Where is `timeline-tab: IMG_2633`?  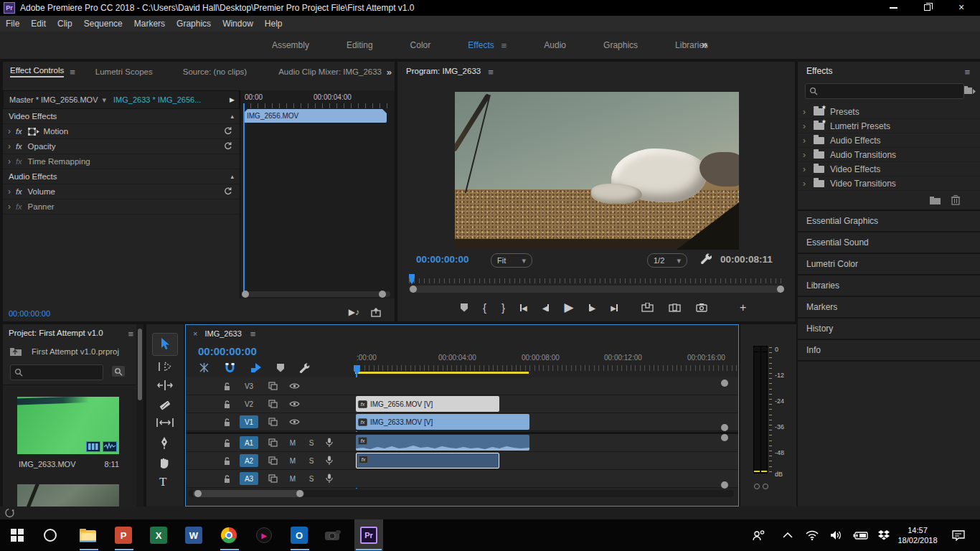
timeline-tab: IMG_2633 is located at coordinates (222, 334).